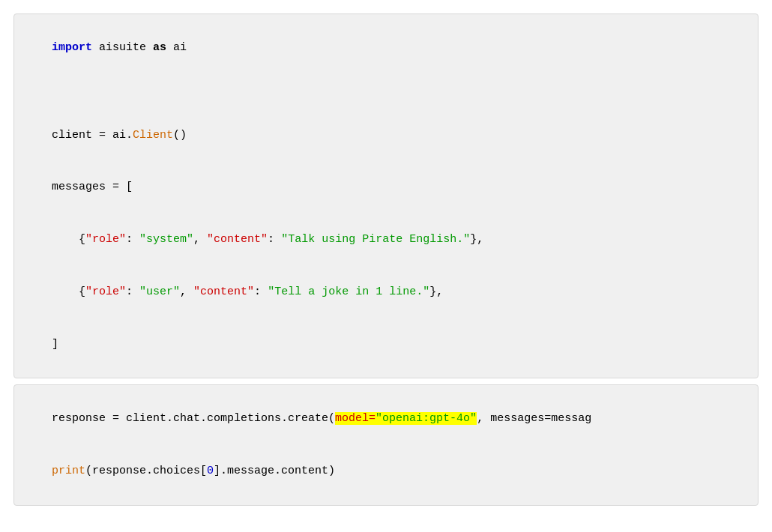  Describe the element at coordinates (193, 471) in the screenshot. I see `openai-print-line: print(response.choices[0].message.conten…` at that location.